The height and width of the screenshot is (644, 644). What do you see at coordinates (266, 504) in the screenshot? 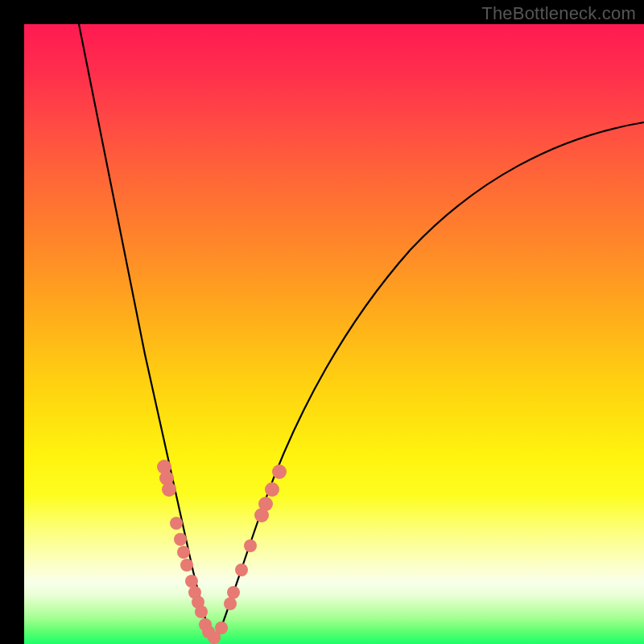
I see `dot-r6` at bounding box center [266, 504].